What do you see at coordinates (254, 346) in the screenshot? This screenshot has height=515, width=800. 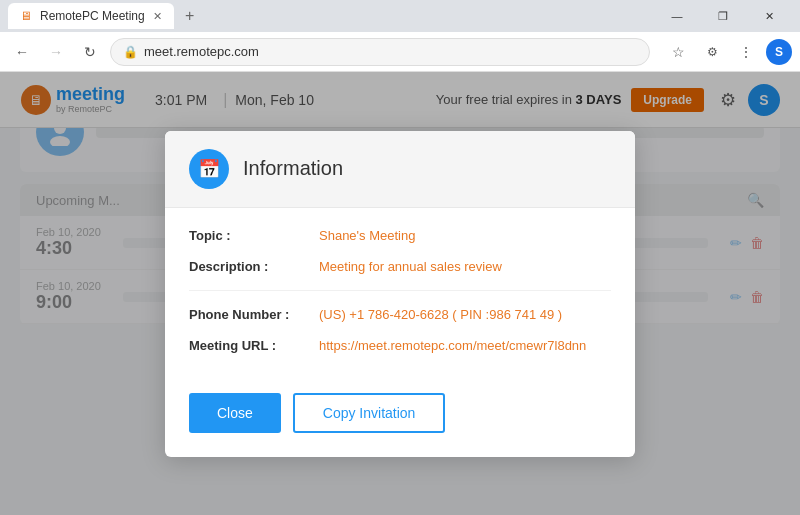 I see `url-label: Meeting URL :` at bounding box center [254, 346].